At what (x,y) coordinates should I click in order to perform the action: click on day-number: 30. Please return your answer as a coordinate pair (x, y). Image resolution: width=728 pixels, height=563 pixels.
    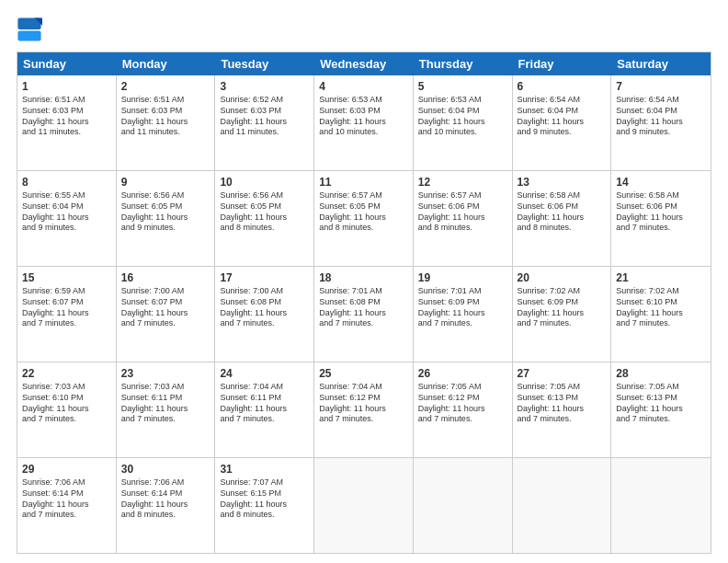
    Looking at the image, I should click on (165, 469).